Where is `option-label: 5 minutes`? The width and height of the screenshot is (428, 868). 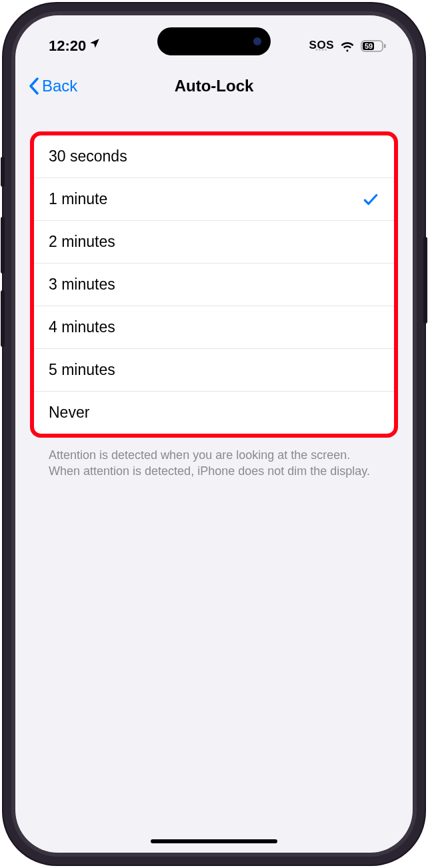
option-label: 5 minutes is located at coordinates (82, 370).